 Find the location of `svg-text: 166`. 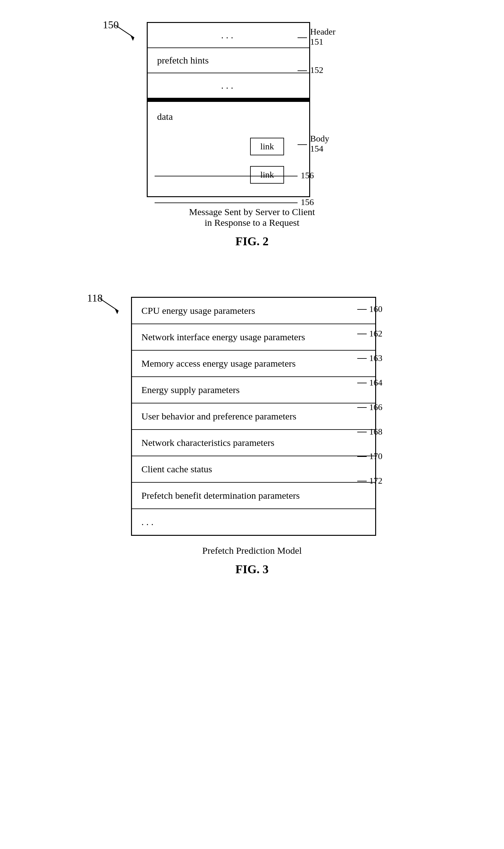

svg-text: 166 is located at coordinates (376, 407).